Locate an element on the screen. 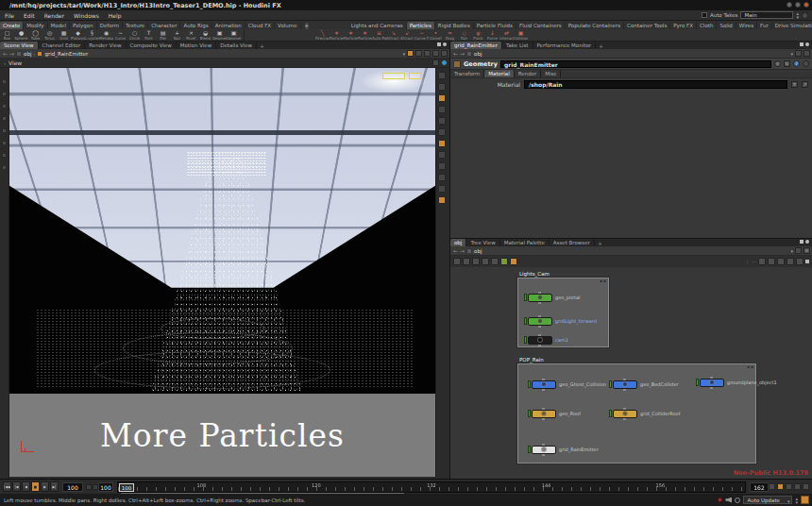 The image size is (812, 506). flag-icon is located at coordinates (799, 251).